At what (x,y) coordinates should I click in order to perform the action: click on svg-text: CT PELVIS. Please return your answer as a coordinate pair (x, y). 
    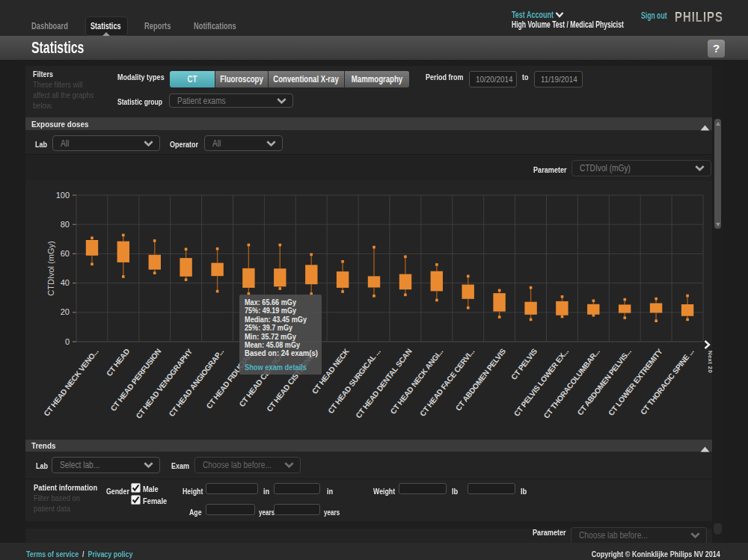
    Looking at the image, I should click on (524, 364).